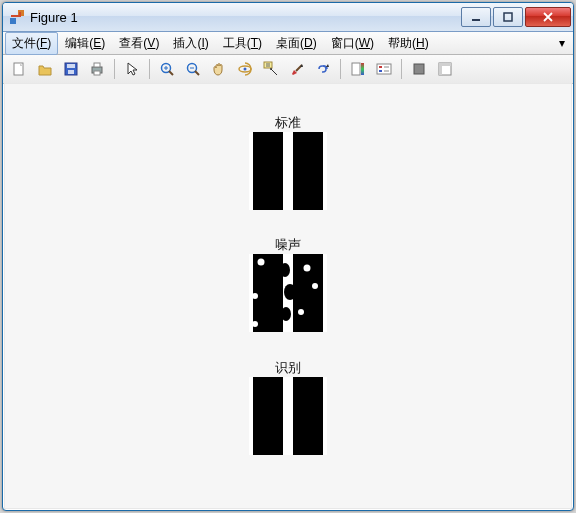  I want to click on subplot-2-title: 噪声, so click(288, 245).